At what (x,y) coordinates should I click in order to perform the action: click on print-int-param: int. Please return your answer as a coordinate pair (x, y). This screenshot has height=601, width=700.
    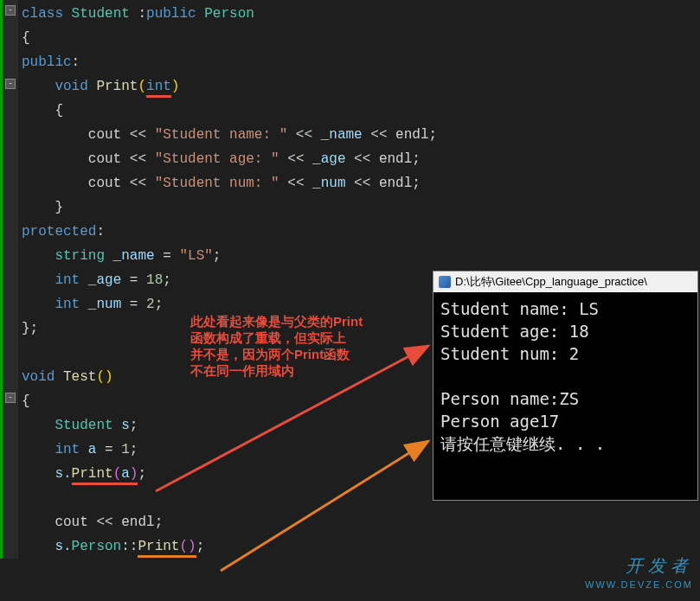
    Looking at the image, I should click on (159, 88).